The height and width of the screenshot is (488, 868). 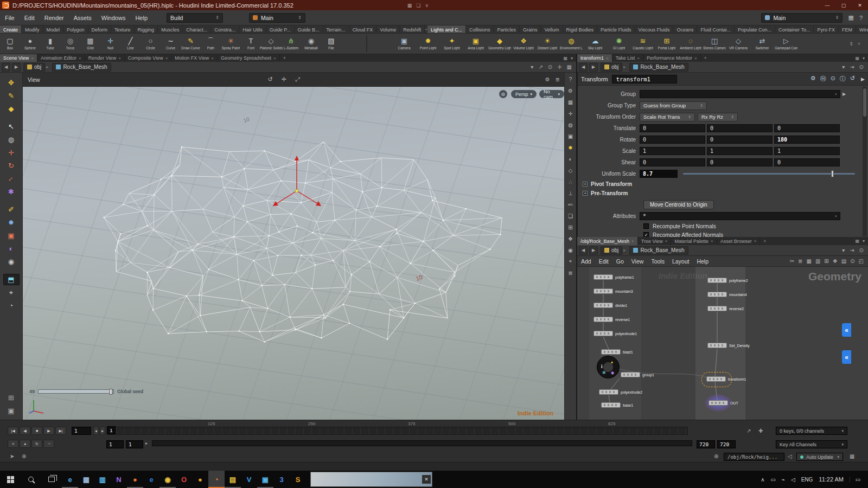 I want to click on translate-y-field: 0, so click(x=740, y=128).